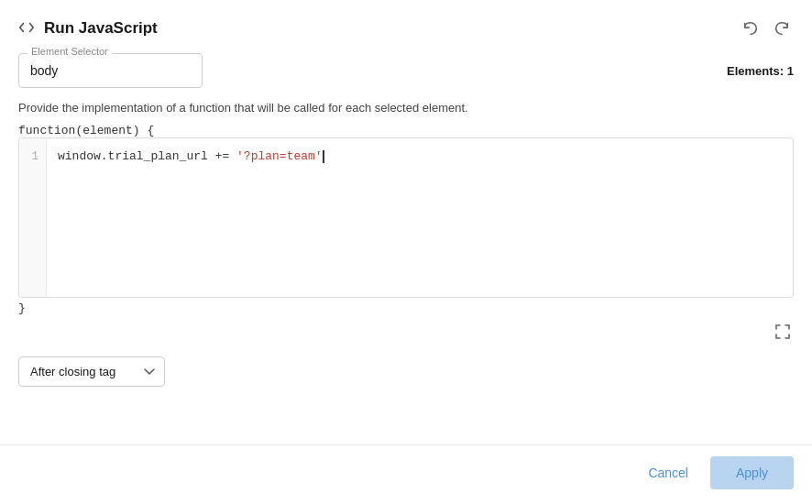 This screenshot has height=504, width=812. I want to click on dropdown-row: After closing tag Before closing tag Aft…, so click(406, 372).